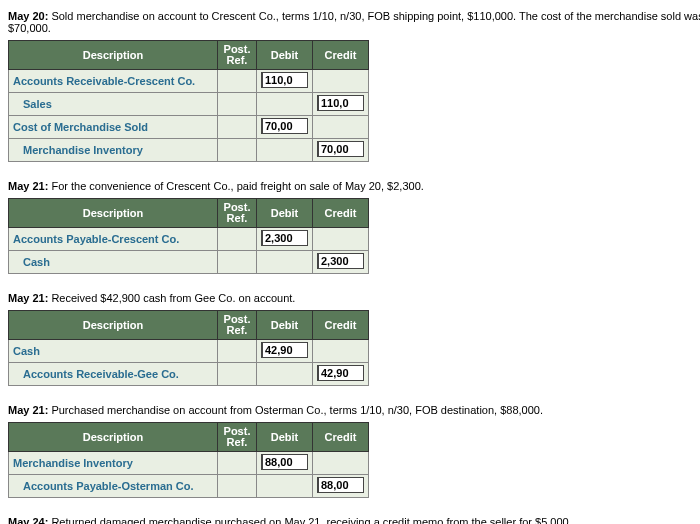  I want to click on credit-input: 110,0, so click(340, 103).